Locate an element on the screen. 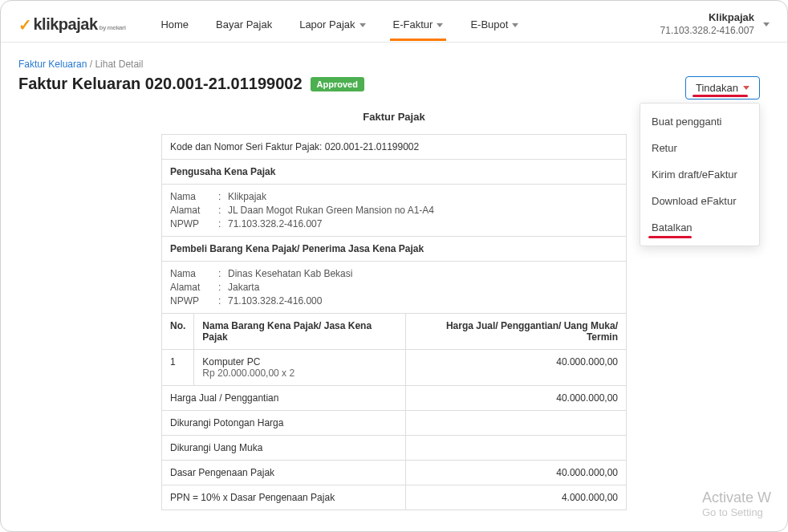  tindakan-button: Tindakan is located at coordinates (722, 88).